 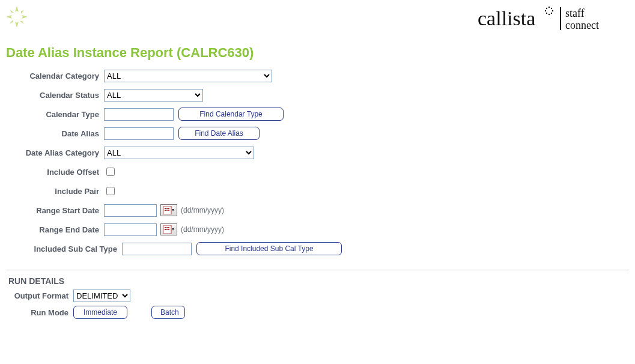 What do you see at coordinates (169, 229) in the screenshot?
I see `calendar-picker-end-icon` at bounding box center [169, 229].